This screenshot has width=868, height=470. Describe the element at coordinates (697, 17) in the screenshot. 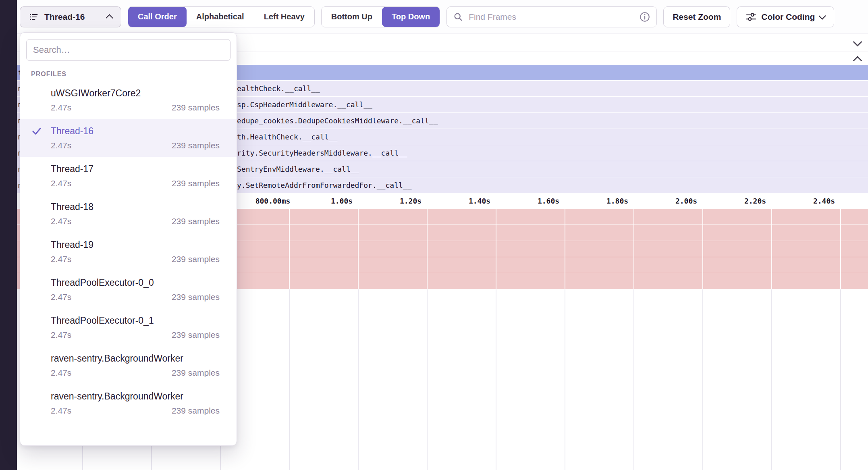

I see `reset-zoom-button: Reset Zoom` at that location.